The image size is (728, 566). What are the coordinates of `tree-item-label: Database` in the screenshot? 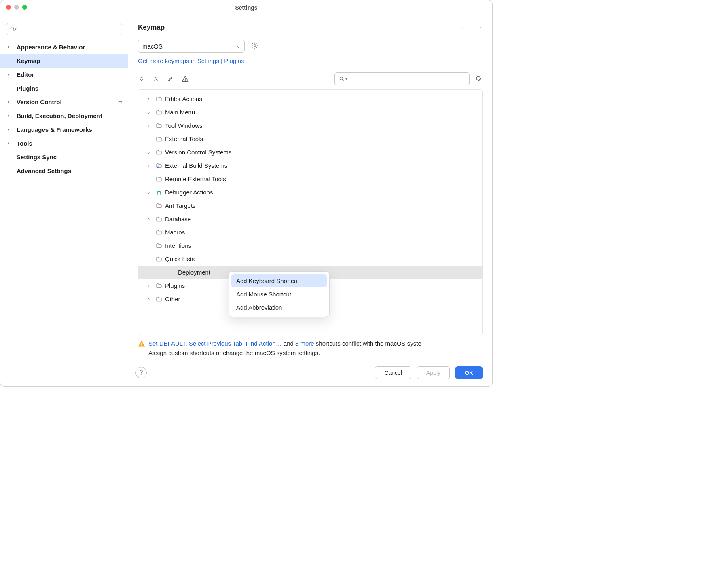 It's located at (178, 219).